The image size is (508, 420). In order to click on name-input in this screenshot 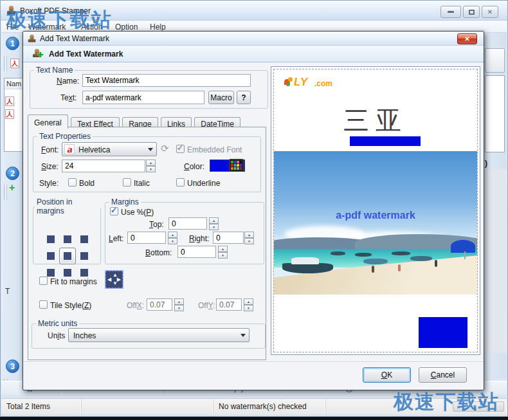, I will do `click(167, 80)`.